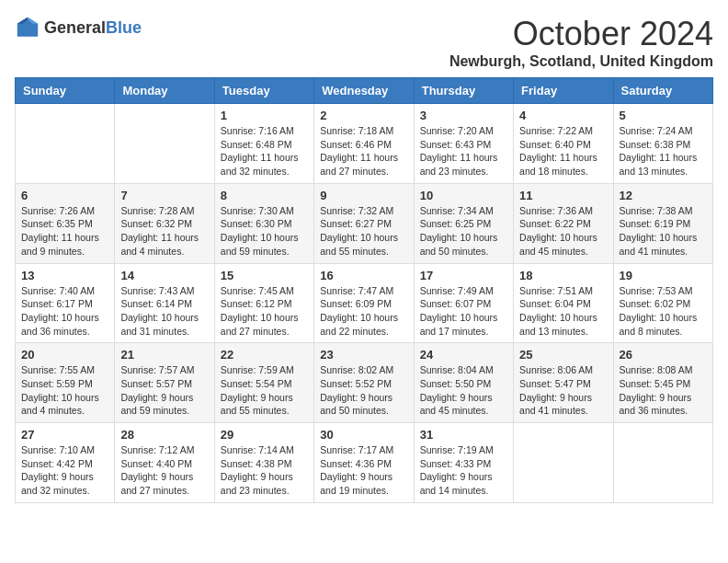 The width and height of the screenshot is (728, 563). What do you see at coordinates (463, 223) in the screenshot?
I see `calendar-cell: 10Sunrise: 7:34 AM Sunset: 6:25 PM Dayli…` at bounding box center [463, 223].